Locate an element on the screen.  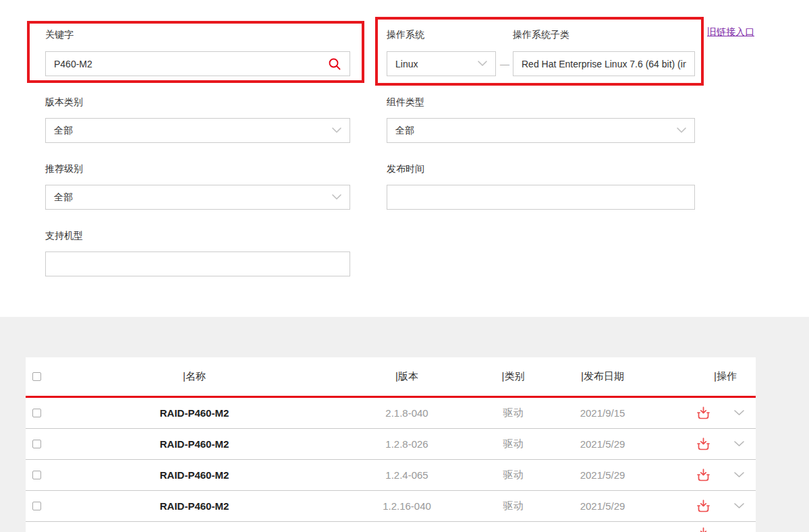
version-category-select: 全部 is located at coordinates (198, 131).